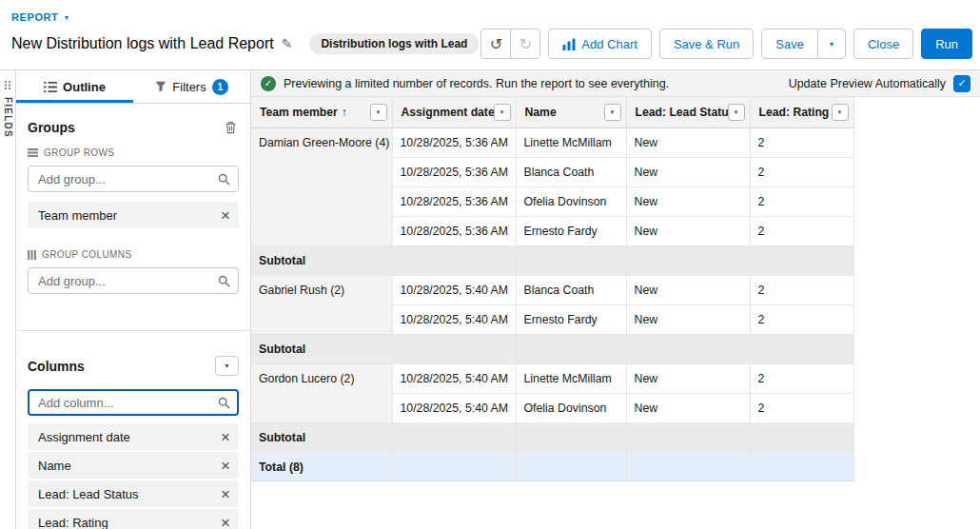 The image size is (980, 529). What do you see at coordinates (74, 87) in the screenshot?
I see `tab-outline: Outline` at bounding box center [74, 87].